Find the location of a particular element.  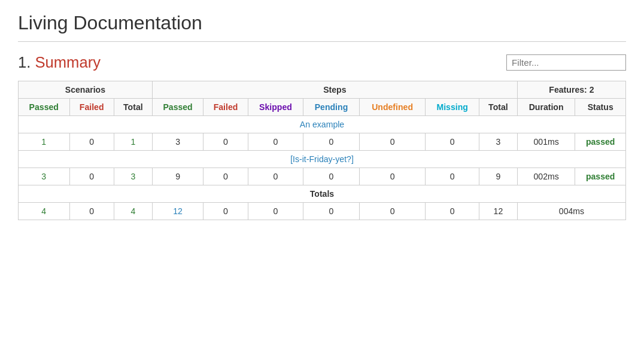

totals-label-row: Totals is located at coordinates (322, 194).